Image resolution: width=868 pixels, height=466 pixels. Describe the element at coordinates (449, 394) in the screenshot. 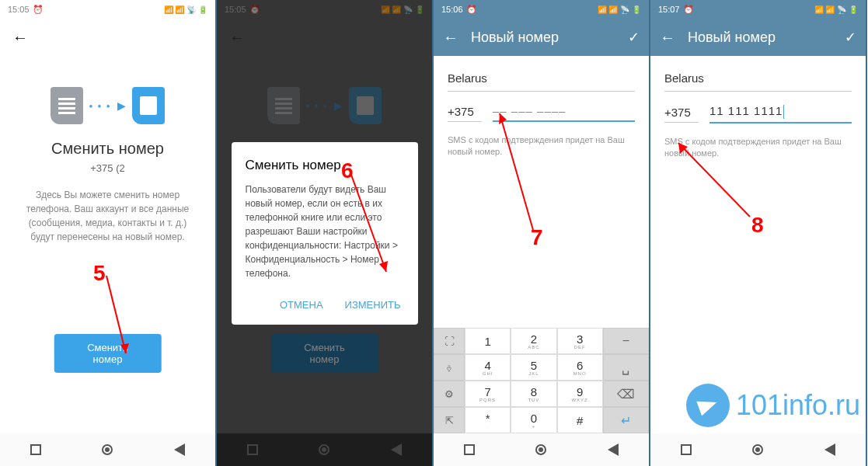

I see `kp-settings-icon: ⚙` at that location.